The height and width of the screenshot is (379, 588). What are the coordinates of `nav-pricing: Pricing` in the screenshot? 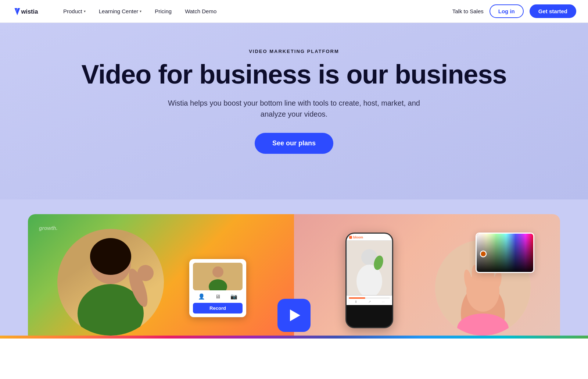 It's located at (163, 11).